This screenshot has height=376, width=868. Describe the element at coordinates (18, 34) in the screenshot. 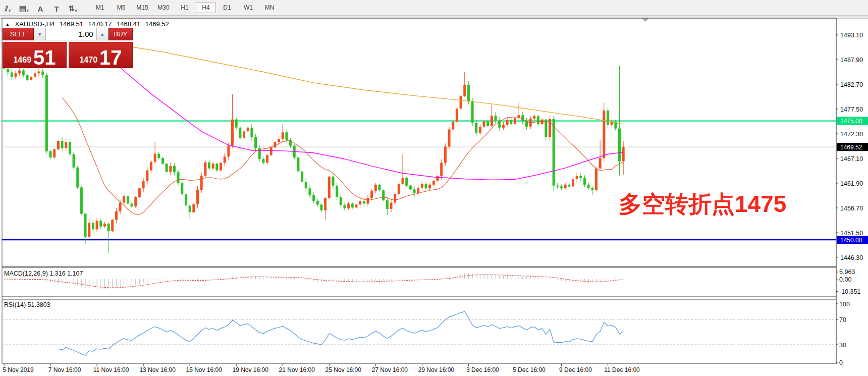

I see `sell-button: SELL` at that location.